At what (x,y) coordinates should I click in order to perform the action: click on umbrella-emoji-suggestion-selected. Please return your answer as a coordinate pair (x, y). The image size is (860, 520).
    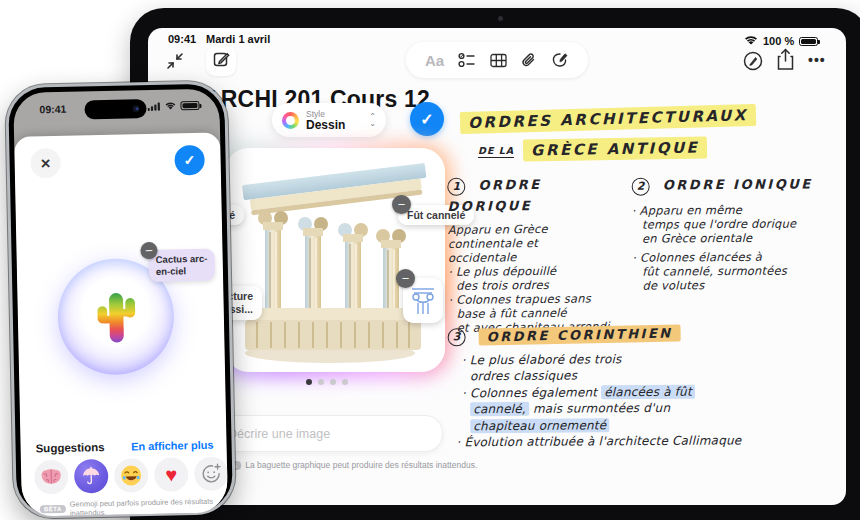
    Looking at the image, I should click on (92, 476).